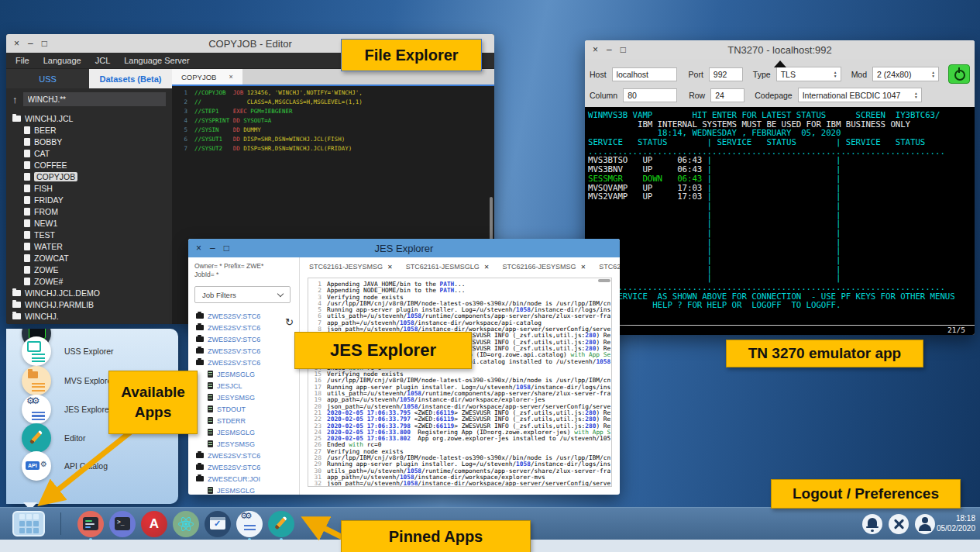 Image resolution: width=980 pixels, height=552 pixels. Describe the element at coordinates (218, 524) in the screenshot. I see `pinned-app-task-window: ✓` at that location.